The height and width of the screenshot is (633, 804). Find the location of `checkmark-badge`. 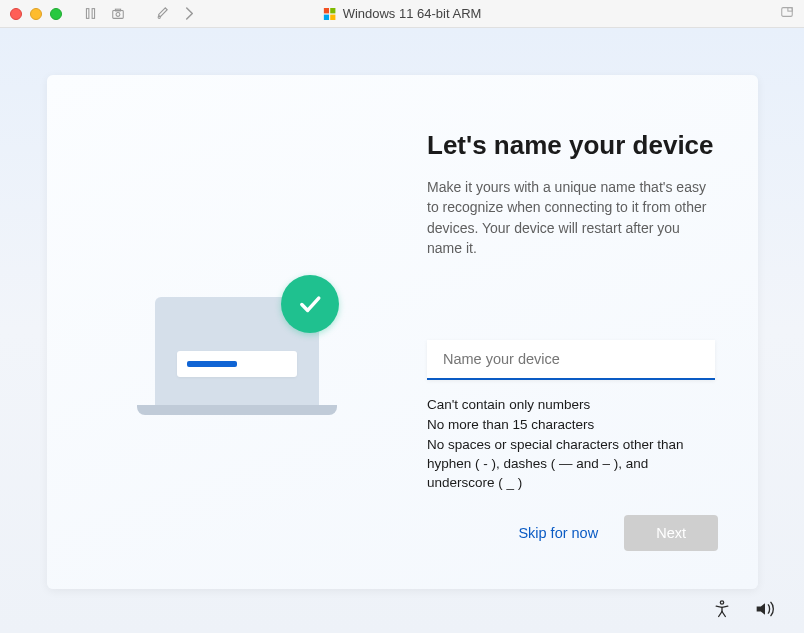

checkmark-badge is located at coordinates (310, 304).